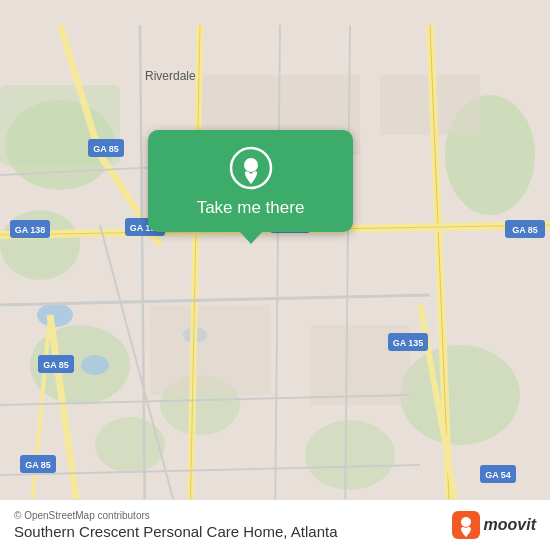 This screenshot has width=550, height=550. What do you see at coordinates (251, 168) in the screenshot?
I see `location-pin-icon` at bounding box center [251, 168].